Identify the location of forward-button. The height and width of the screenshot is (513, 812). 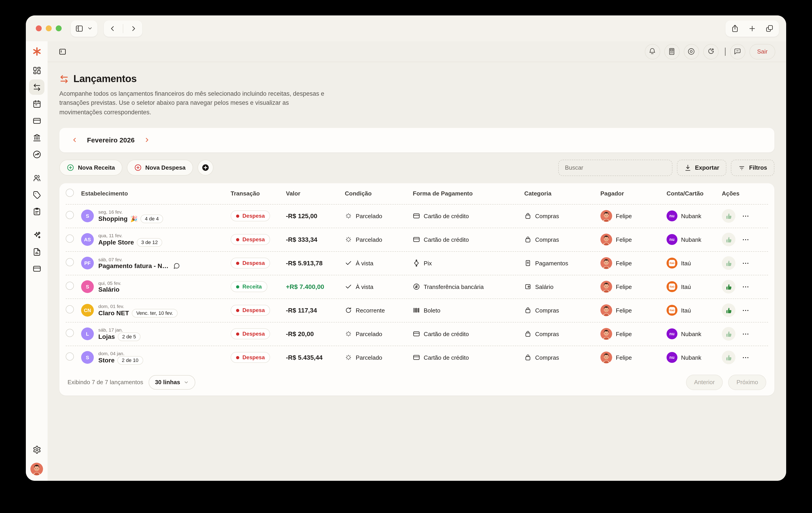
(134, 28).